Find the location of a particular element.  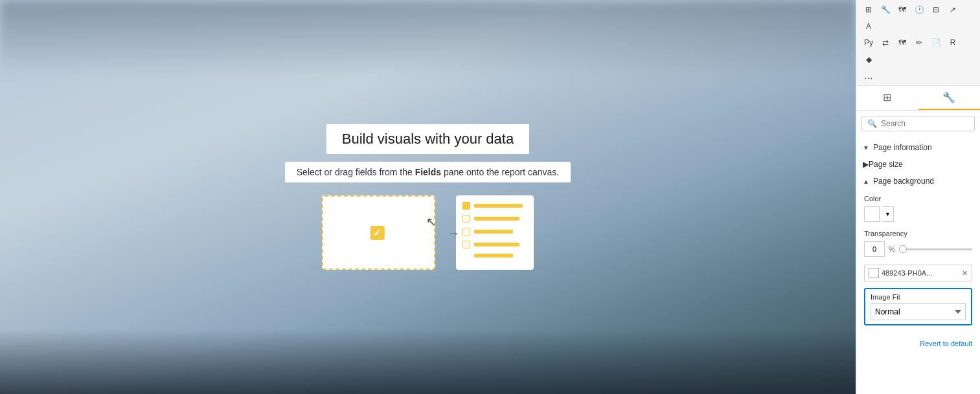

image-file-icon is located at coordinates (874, 273).